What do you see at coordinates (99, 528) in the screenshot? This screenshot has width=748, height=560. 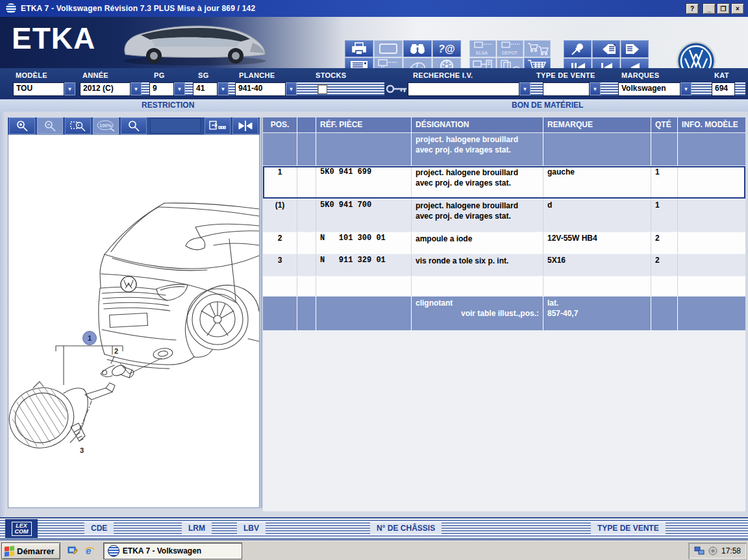 I see `cde-button: CDE` at bounding box center [99, 528].